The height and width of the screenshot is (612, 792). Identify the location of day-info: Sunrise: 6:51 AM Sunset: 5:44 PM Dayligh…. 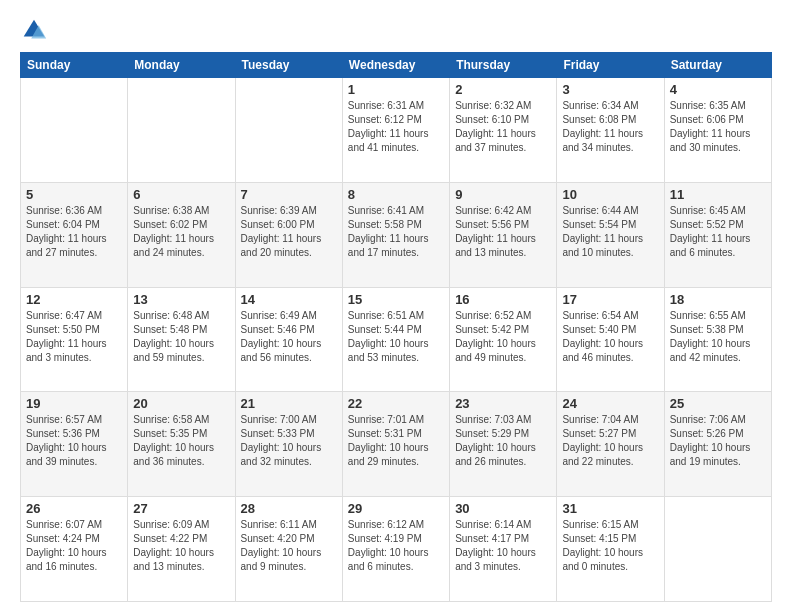
(396, 337).